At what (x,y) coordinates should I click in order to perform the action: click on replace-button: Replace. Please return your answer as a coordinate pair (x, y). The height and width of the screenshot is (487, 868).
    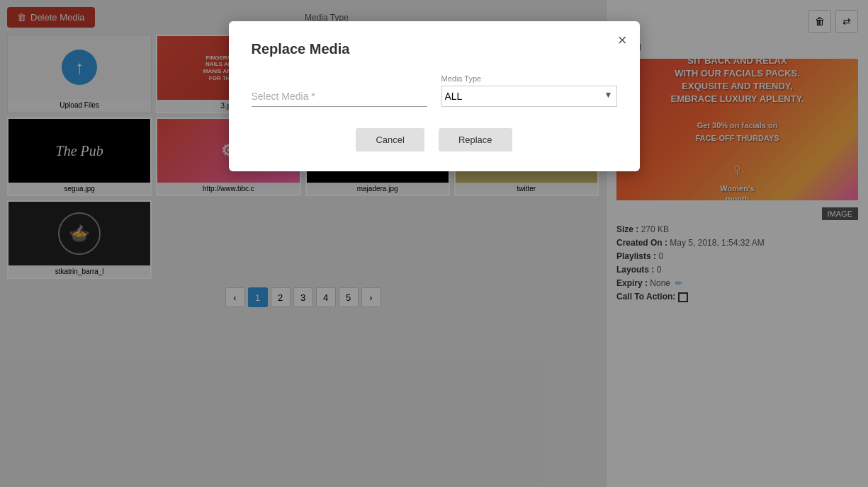
    Looking at the image, I should click on (475, 140).